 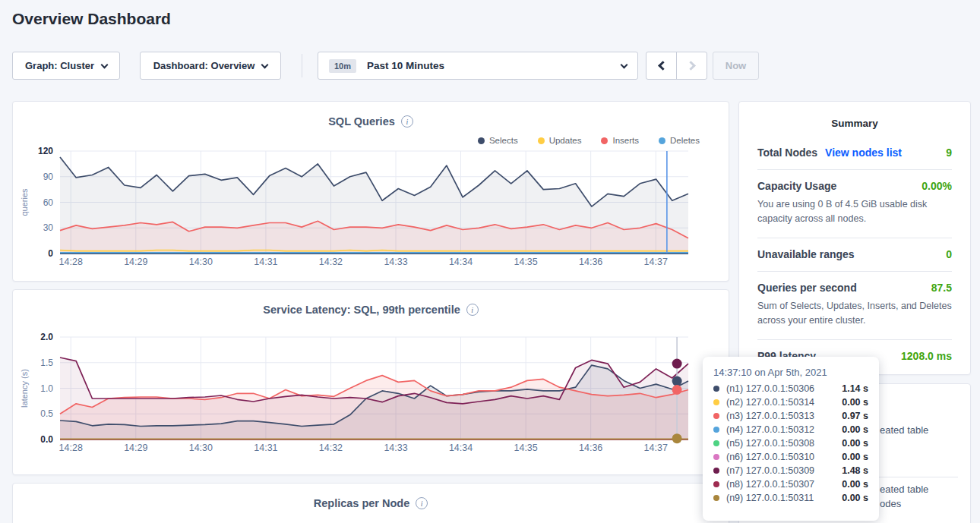 What do you see at coordinates (855, 389) in the screenshot?
I see `tooltip-node-value: 1.14 s` at bounding box center [855, 389].